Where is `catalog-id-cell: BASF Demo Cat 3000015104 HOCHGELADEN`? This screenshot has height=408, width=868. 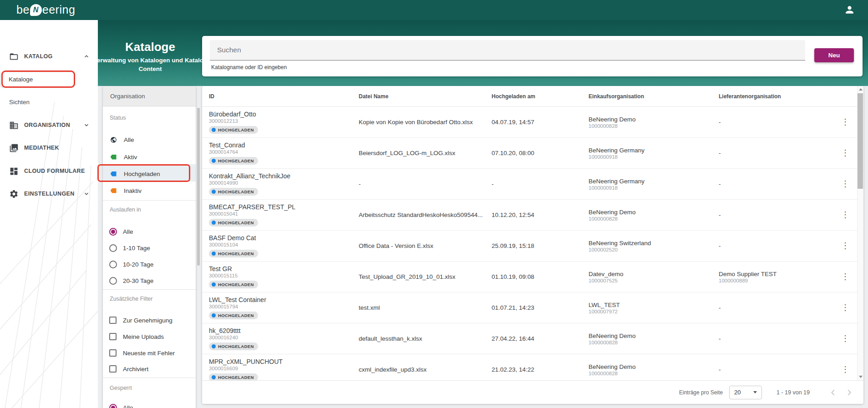 catalog-id-cell: BASF Demo Cat 3000015104 HOCHGELADEN is located at coordinates (284, 246).